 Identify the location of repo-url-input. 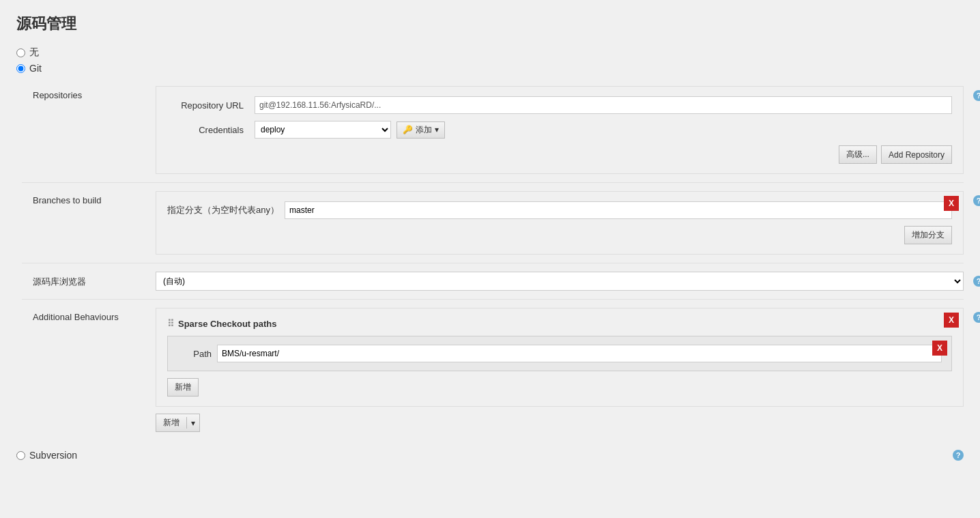
(603, 105).